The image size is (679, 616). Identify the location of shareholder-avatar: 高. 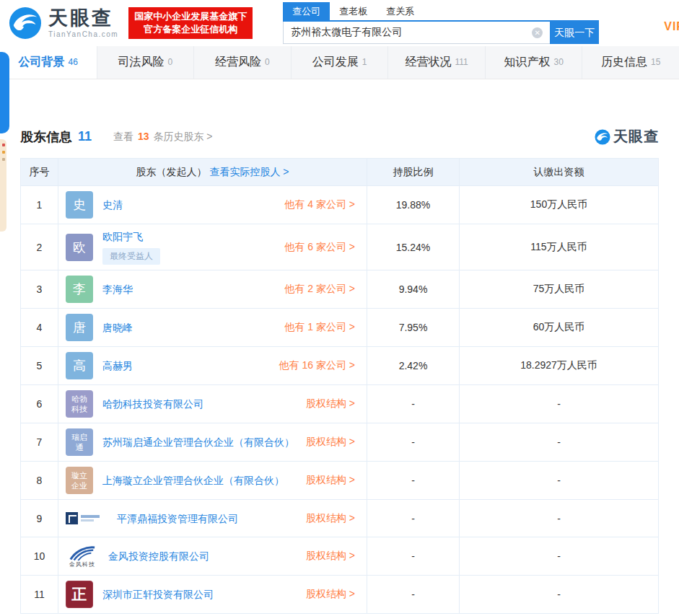
(79, 366).